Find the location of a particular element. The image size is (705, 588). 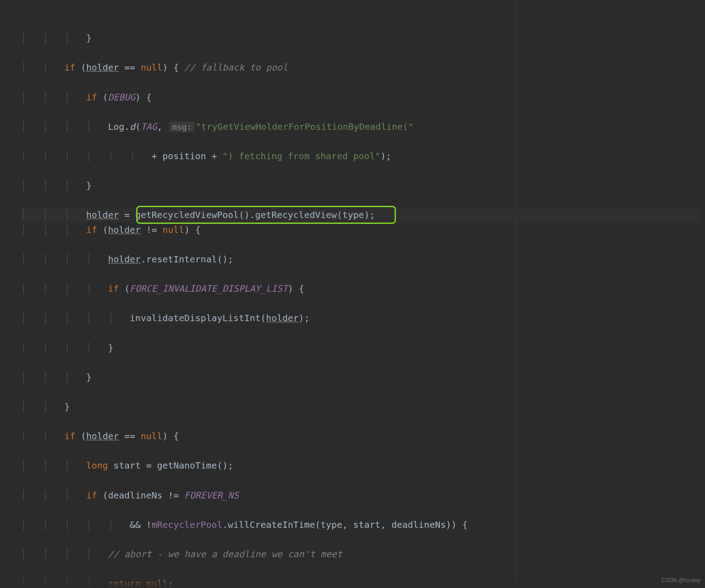

fade-overlay is located at coordinates (352, 583).